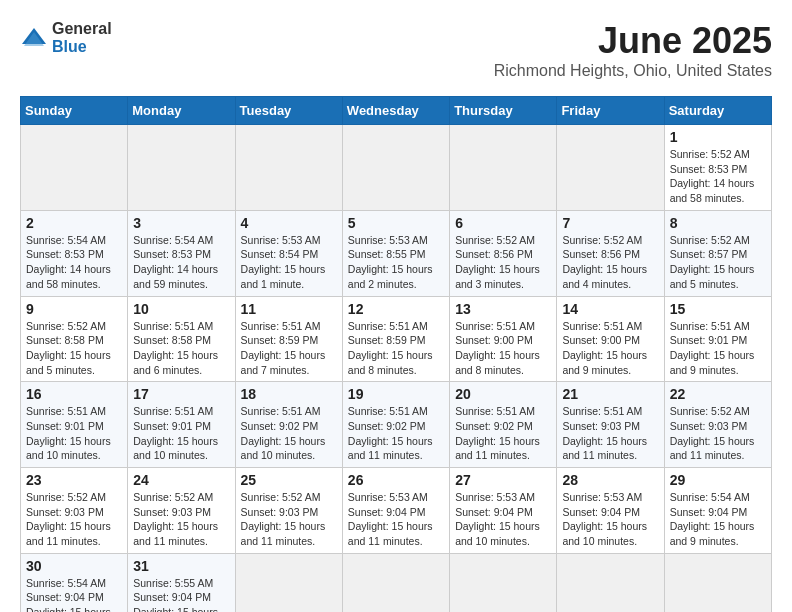 The image size is (792, 612). What do you see at coordinates (34, 38) in the screenshot?
I see `logo-icon` at bounding box center [34, 38].